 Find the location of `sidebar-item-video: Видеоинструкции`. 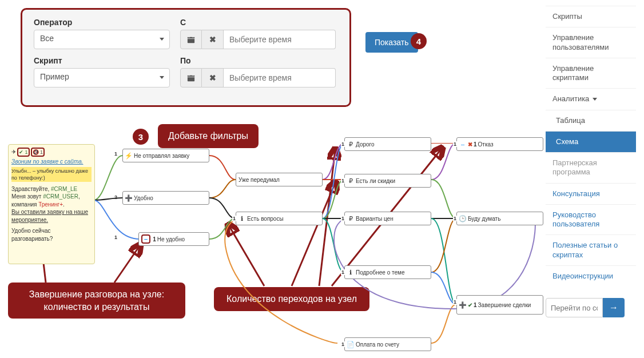

sidebar-item-video: Видеоинструкции is located at coordinates (591, 276).